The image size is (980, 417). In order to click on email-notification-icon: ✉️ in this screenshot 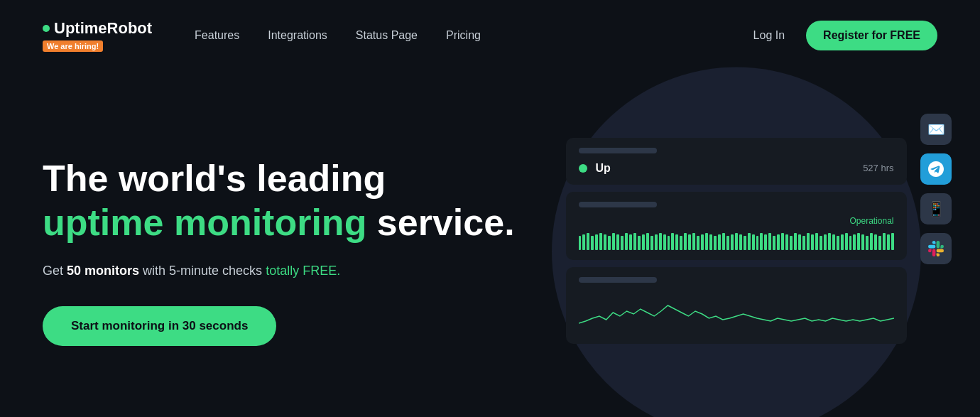, I will do `click(936, 129)`.